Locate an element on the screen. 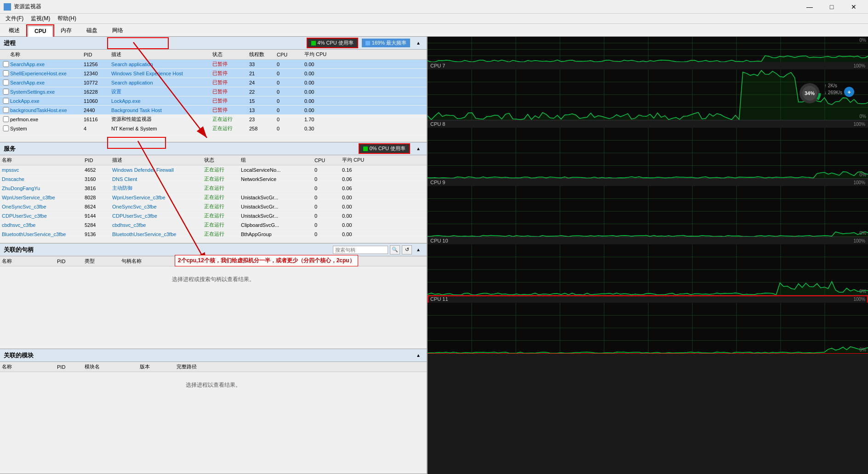 The width and height of the screenshot is (868, 474). tab-cpu: CPU is located at coordinates (40, 31).